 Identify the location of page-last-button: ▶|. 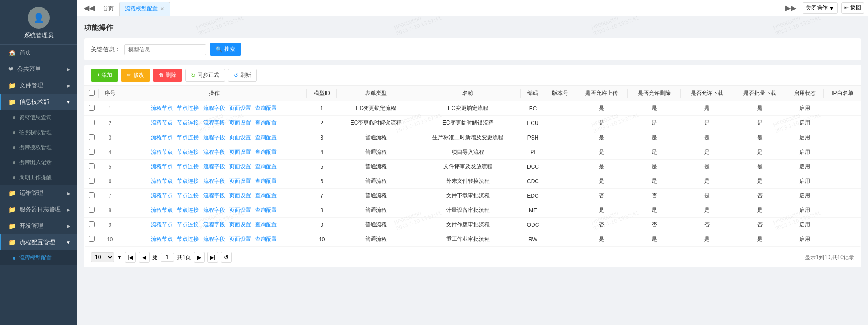
(213, 257).